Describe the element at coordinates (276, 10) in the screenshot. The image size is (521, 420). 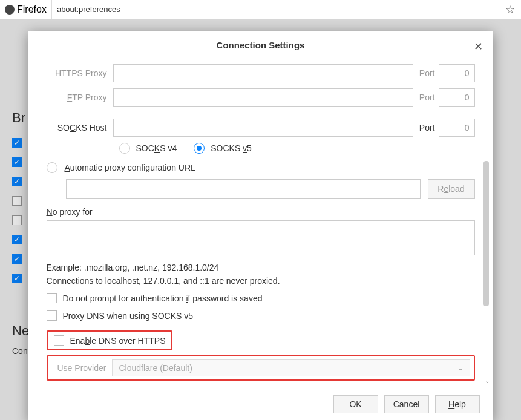
I see `url-text: about:preferences` at that location.